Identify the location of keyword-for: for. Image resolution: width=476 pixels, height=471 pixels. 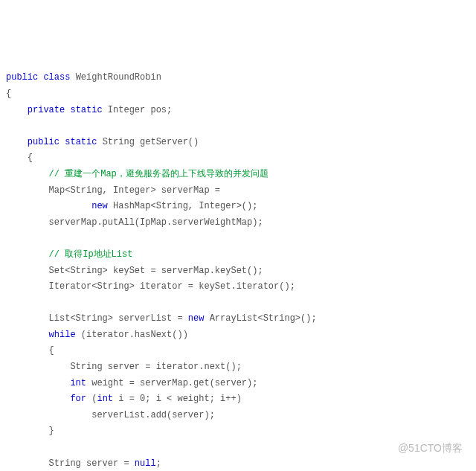
(78, 399).